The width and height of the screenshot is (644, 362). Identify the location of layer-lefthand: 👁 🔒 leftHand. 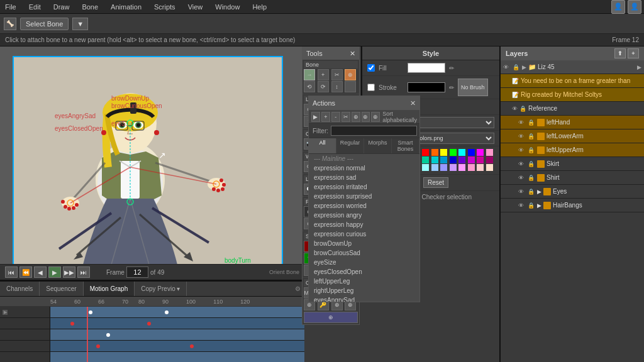
(572, 123).